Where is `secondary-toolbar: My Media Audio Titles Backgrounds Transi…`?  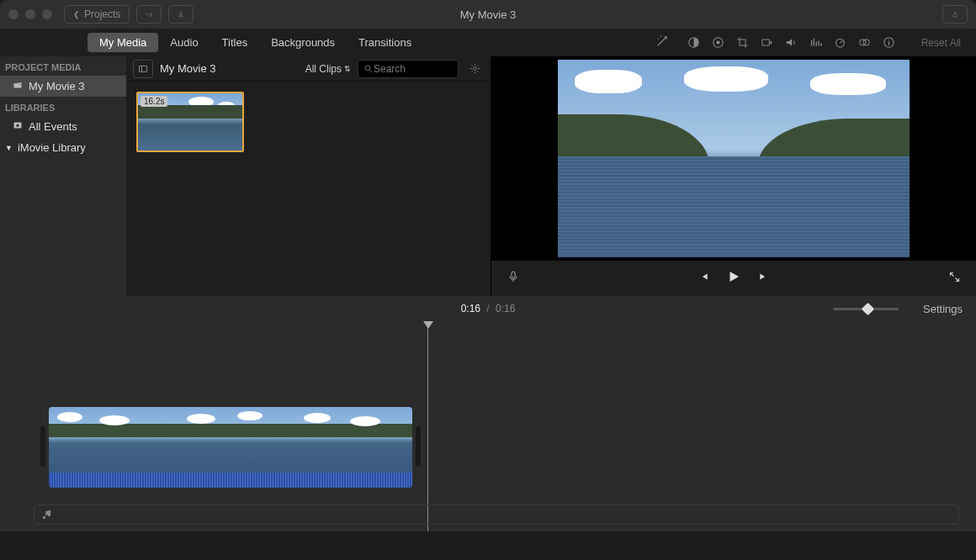 secondary-toolbar: My Media Audio Titles Backgrounds Transi… is located at coordinates (488, 42).